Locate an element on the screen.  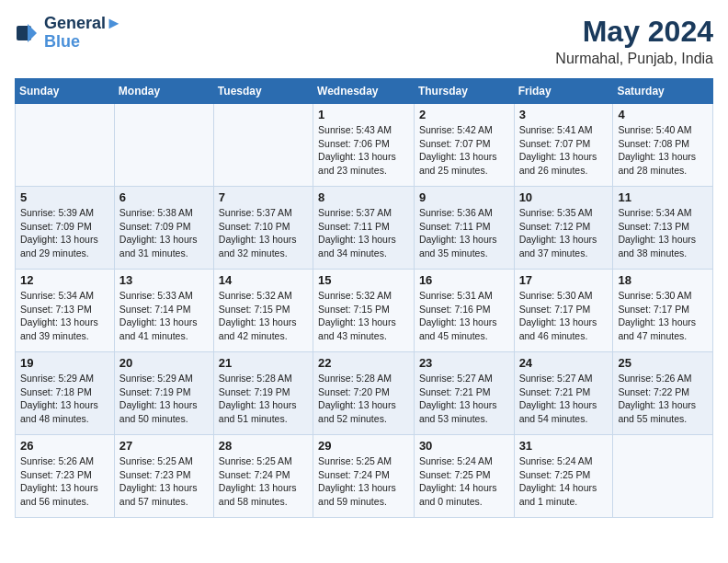
day-cell-1-4: 9Sunrise: 5:36 AM Sunset: 7:11 PM Daylig… is located at coordinates (463, 228).